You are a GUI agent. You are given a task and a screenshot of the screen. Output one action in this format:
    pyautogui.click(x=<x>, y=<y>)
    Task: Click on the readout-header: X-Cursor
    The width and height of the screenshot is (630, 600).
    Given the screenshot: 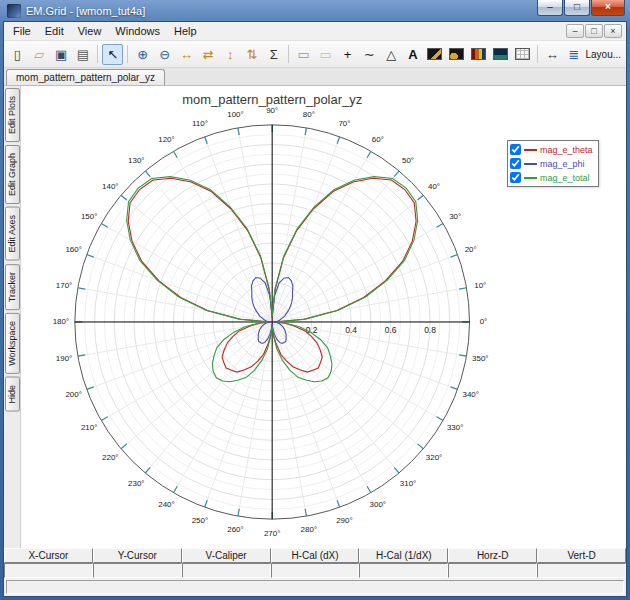 What is the action you would take?
    pyautogui.click(x=48, y=556)
    